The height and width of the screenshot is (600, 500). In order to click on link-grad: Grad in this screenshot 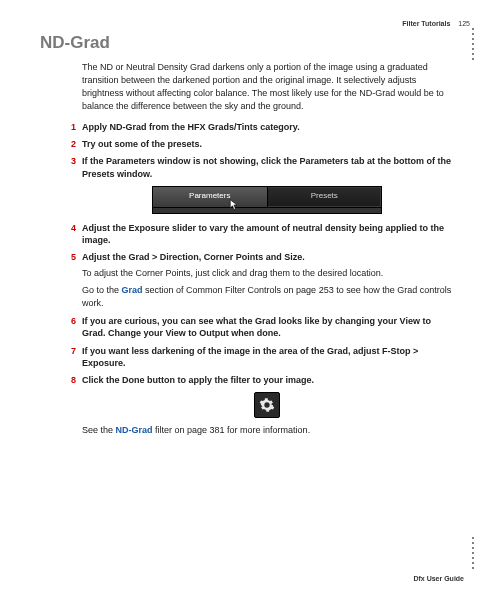, I will do `click(132, 290)`.